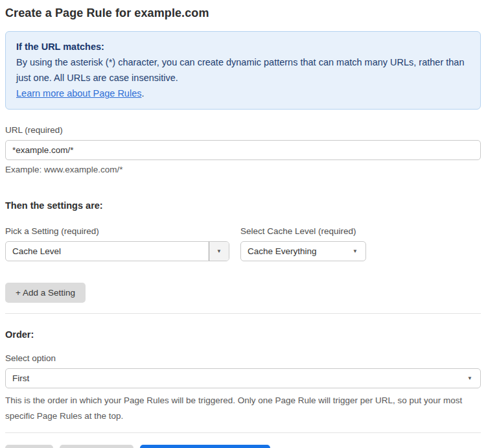 This screenshot has height=448, width=486. Describe the element at coordinates (243, 314) in the screenshot. I see `section-divider` at that location.